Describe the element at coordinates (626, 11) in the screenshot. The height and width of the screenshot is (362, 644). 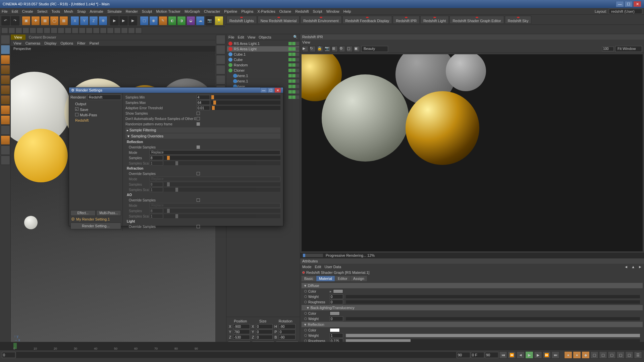
I see `layout-dropdown: redshift (User)` at that location.